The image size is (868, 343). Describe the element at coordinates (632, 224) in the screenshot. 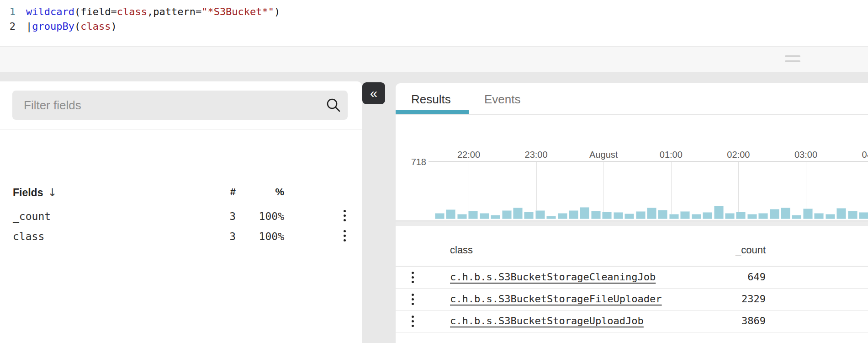

I see `panel-divider` at that location.